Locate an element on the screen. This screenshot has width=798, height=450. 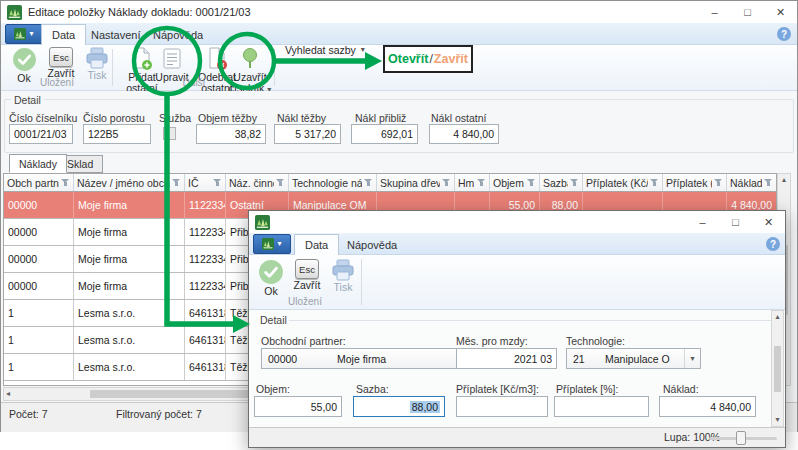
annotation-label-box: Otevřít / Zavřít is located at coordinates (428, 59).